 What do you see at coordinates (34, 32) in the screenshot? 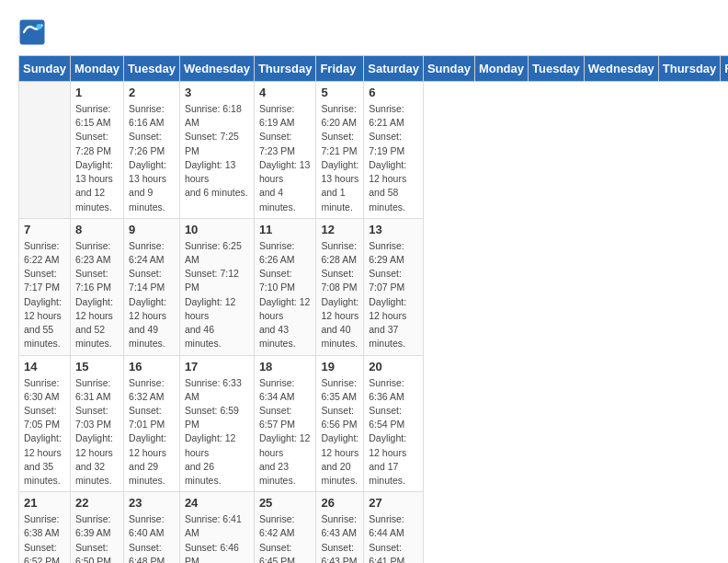
I see `logo` at bounding box center [34, 32].